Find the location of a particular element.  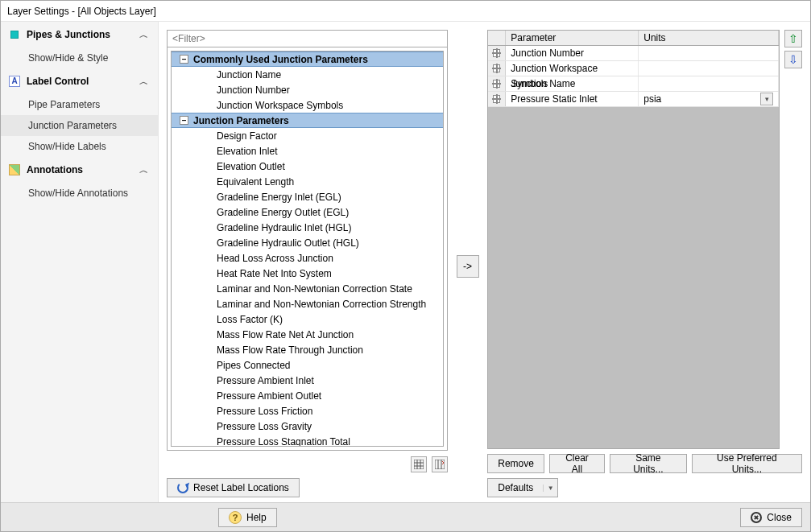

table-row: Pressure Static Inletpsia▾ is located at coordinates (633, 100).